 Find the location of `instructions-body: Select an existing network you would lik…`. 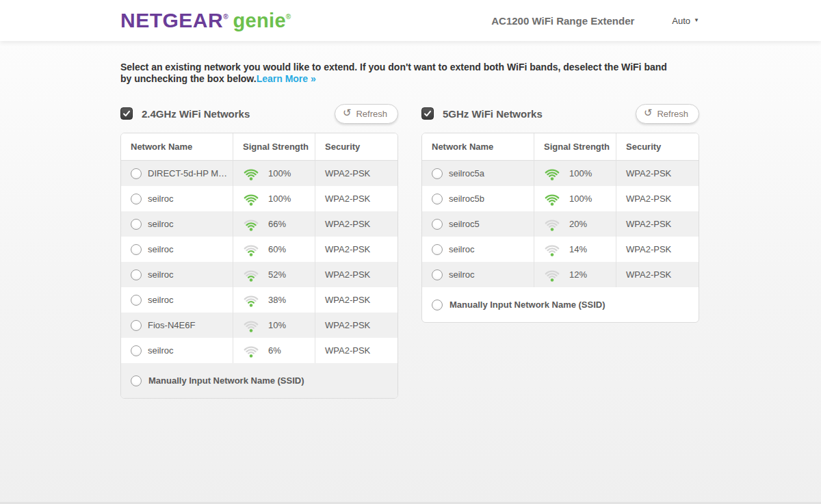

instructions-body: Select an existing network you would lik… is located at coordinates (394, 72).